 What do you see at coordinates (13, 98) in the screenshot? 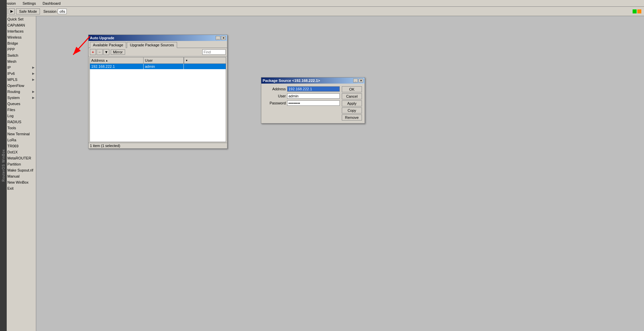
I see `sidebar-item-label: System` at bounding box center [13, 98].